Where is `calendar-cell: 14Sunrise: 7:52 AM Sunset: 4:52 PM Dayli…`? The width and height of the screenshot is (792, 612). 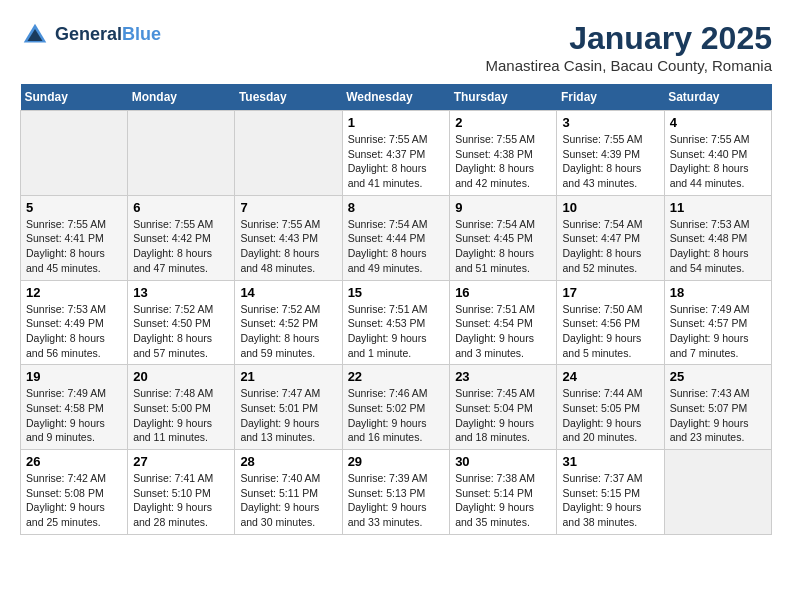
calendar-cell: 14Sunrise: 7:52 AM Sunset: 4:52 PM Dayli… is located at coordinates (288, 322).